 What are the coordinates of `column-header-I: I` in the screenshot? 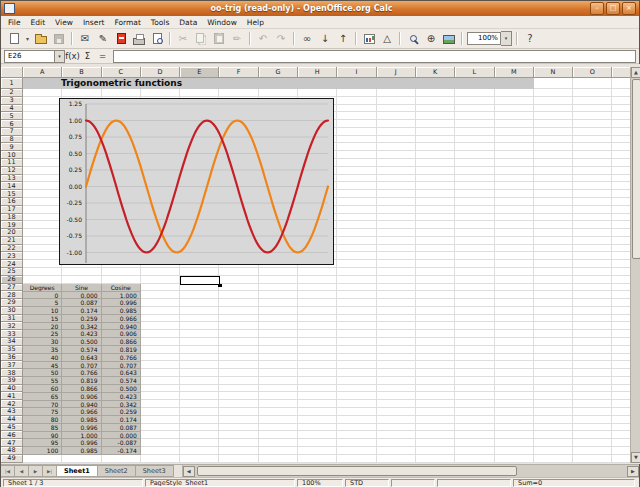 It's located at (356, 72).